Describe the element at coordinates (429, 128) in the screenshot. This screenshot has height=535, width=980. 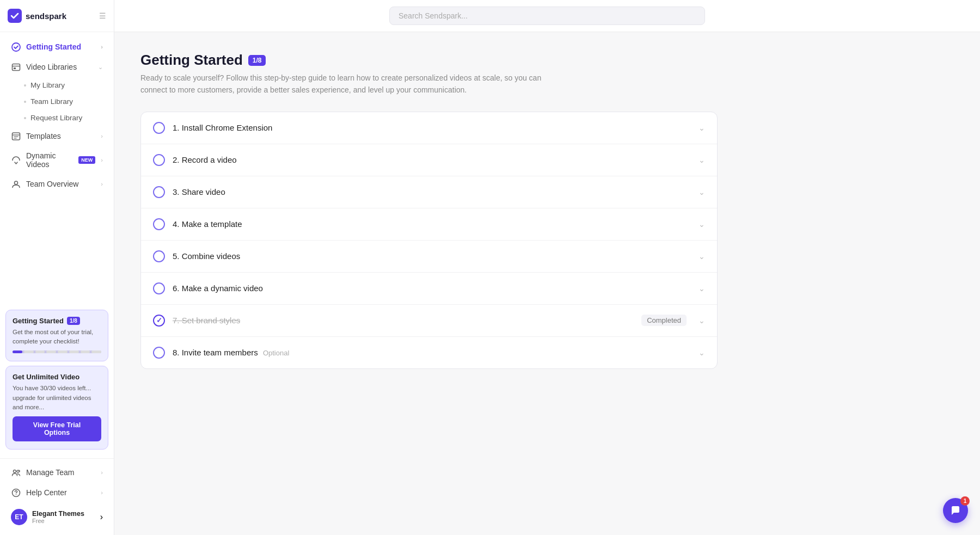
I see `checklist-item-install-chrome: 1. Install Chrome Extension ⌄` at that location.